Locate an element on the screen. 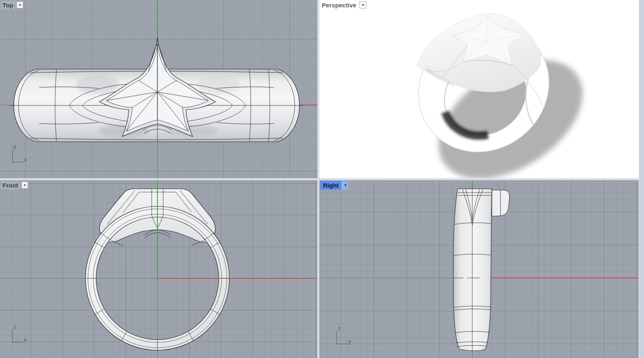  cplane-axis-icon: y x is located at coordinates (17, 154).